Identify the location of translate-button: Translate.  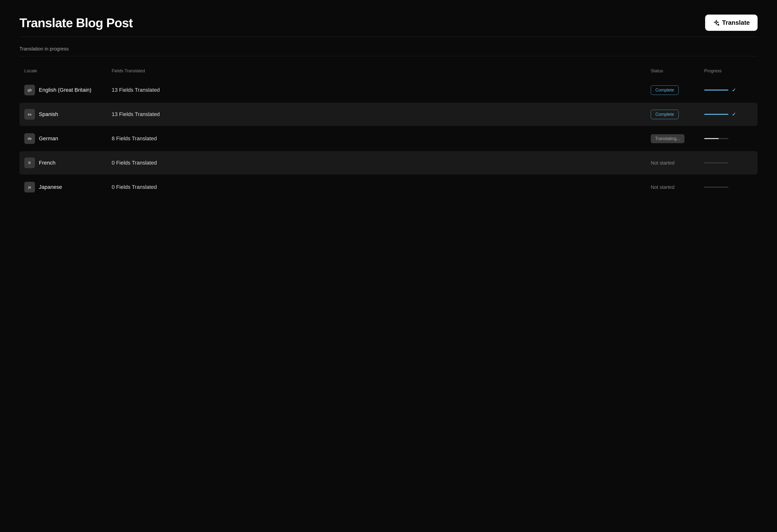
(732, 23).